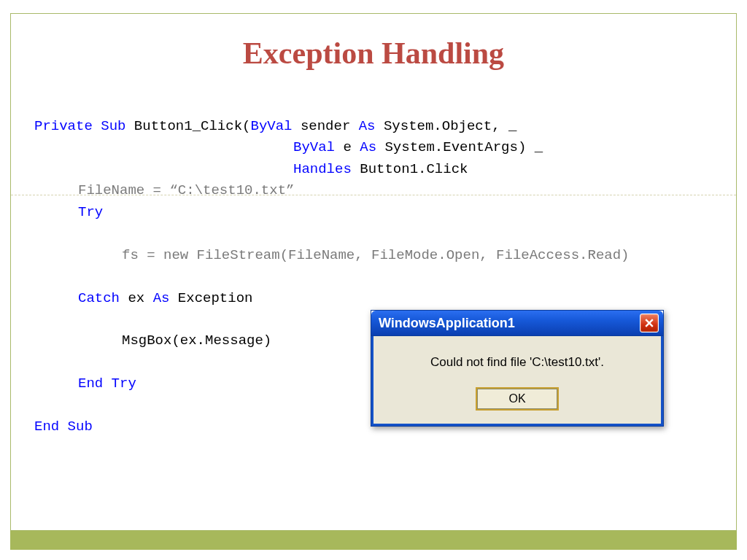  What do you see at coordinates (374, 169) in the screenshot?
I see `code-line-3: Handles Button1.Click` at bounding box center [374, 169].